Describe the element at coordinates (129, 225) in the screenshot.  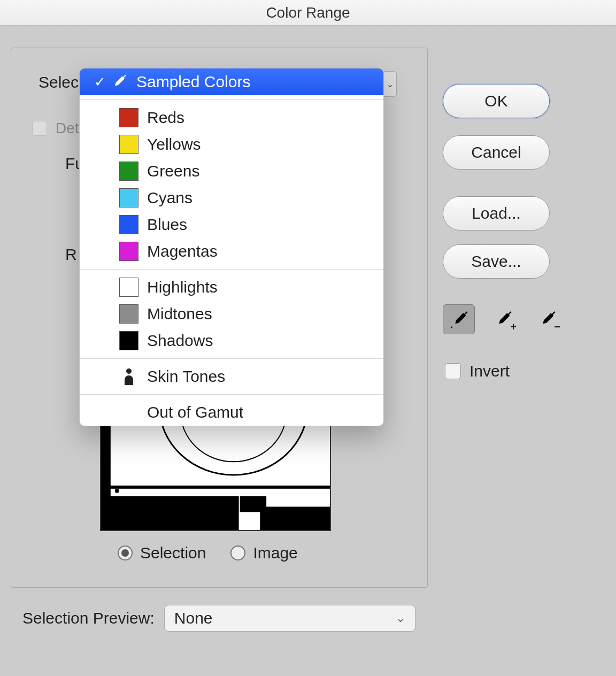
I see `color-swatch-blues` at that location.